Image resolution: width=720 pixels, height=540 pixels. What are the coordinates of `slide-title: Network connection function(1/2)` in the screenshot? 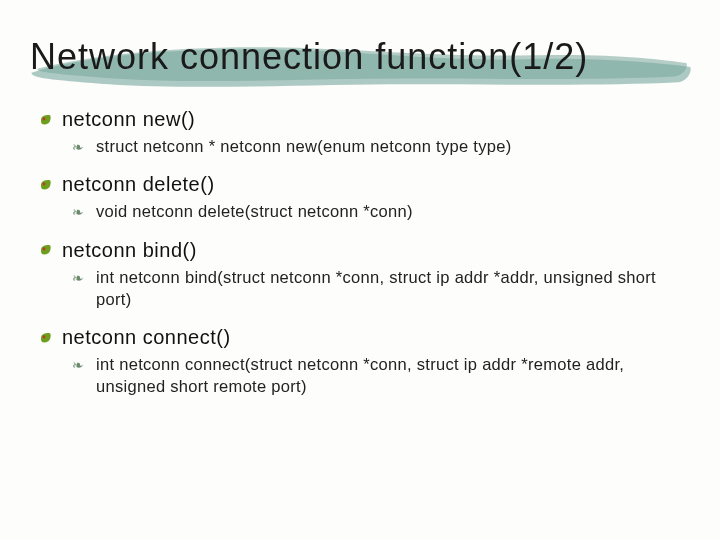 It's located at (360, 56).